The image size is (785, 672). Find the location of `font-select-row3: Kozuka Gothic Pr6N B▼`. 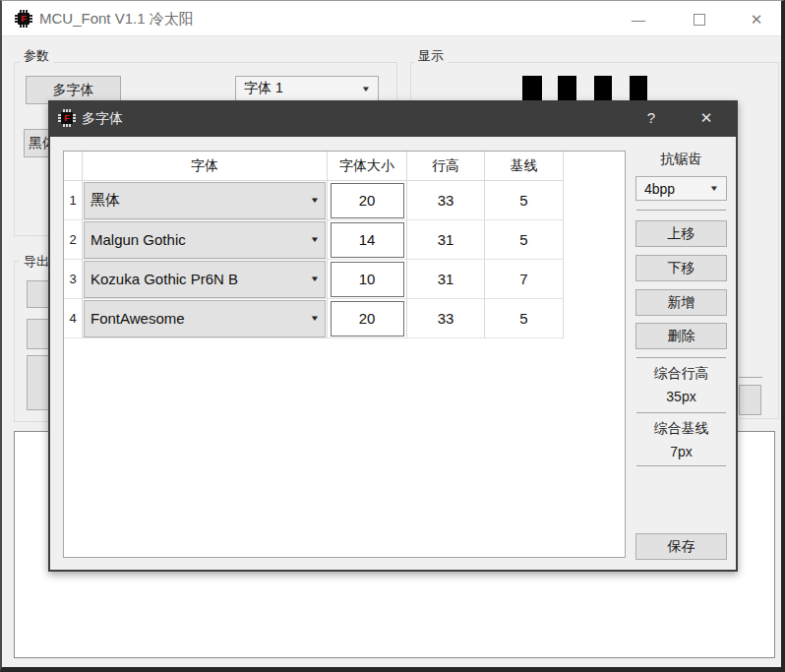

font-select-row3: Kozuka Gothic Pr6N B▼ is located at coordinates (205, 279).